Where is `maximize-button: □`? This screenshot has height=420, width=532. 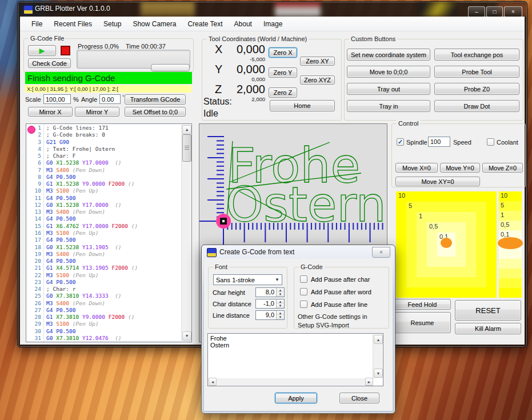 maximize-button: □ is located at coordinates (495, 11).